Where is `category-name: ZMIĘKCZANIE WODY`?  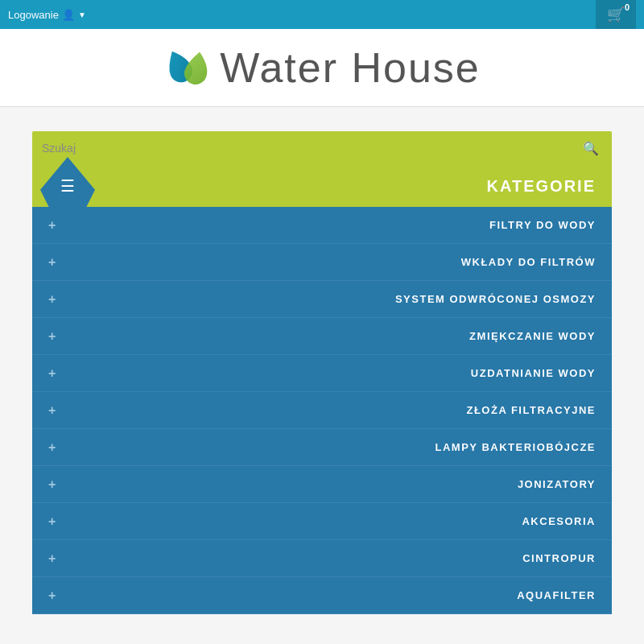 category-name: ZMIĘKCZANIE WODY is located at coordinates (533, 336).